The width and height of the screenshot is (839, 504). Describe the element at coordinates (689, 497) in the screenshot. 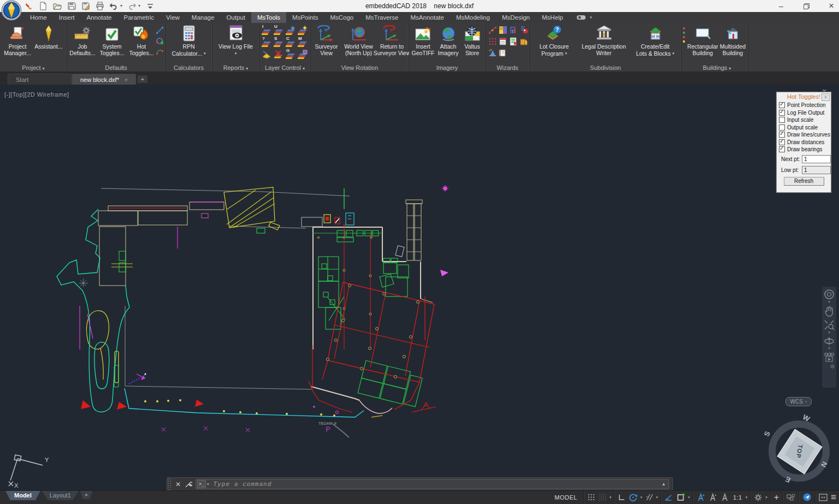

I see `object-snap-dropdown-icon: ▾` at that location.